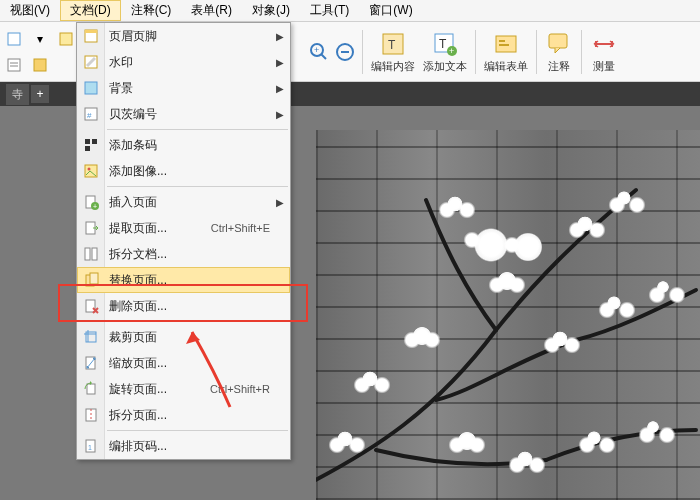 The height and width of the screenshot is (500, 700). I want to click on menu-separator, so click(198, 130).